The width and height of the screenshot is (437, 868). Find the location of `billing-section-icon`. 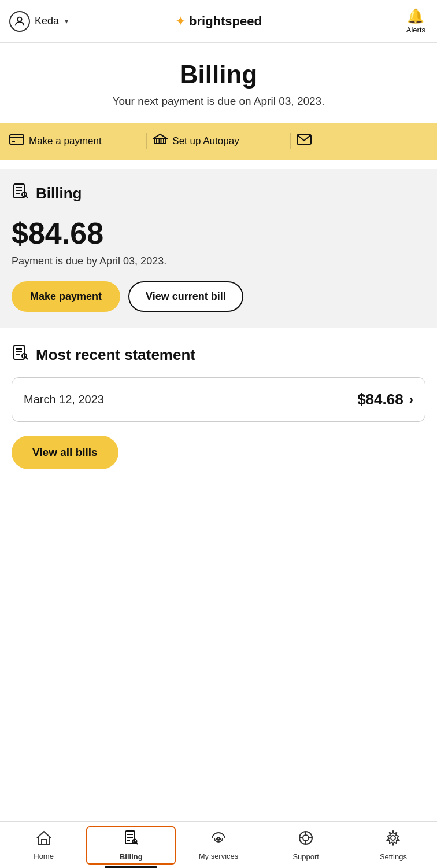

billing-section-icon is located at coordinates (20, 193).